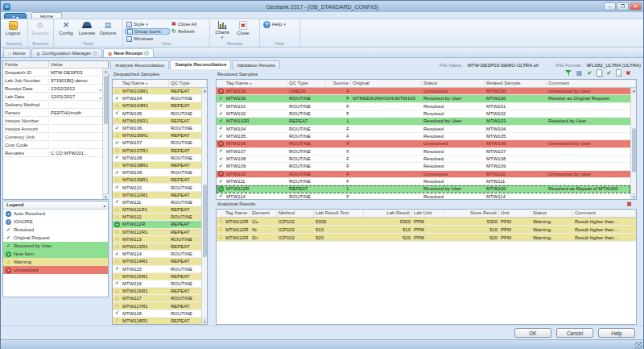 The width and height of the screenshot is (644, 349). I want to click on received-row: MTW108ROUTINEFResolvedMTW108, so click(423, 160).